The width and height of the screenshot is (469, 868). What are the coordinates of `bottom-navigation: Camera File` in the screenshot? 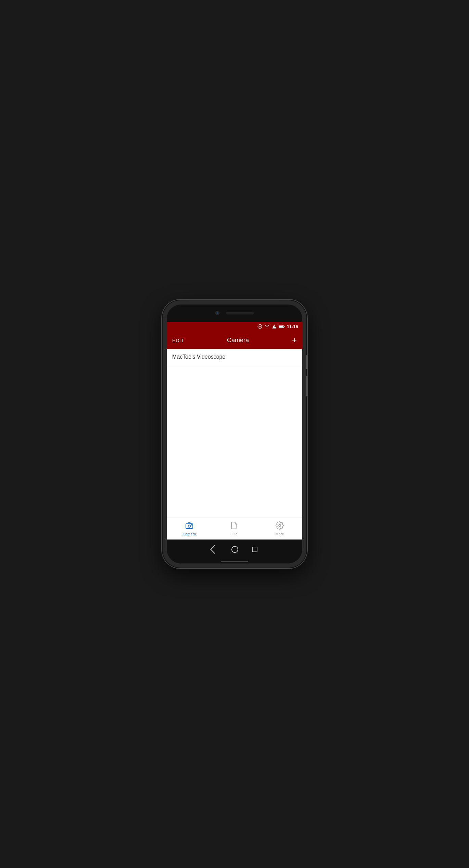 It's located at (234, 529).